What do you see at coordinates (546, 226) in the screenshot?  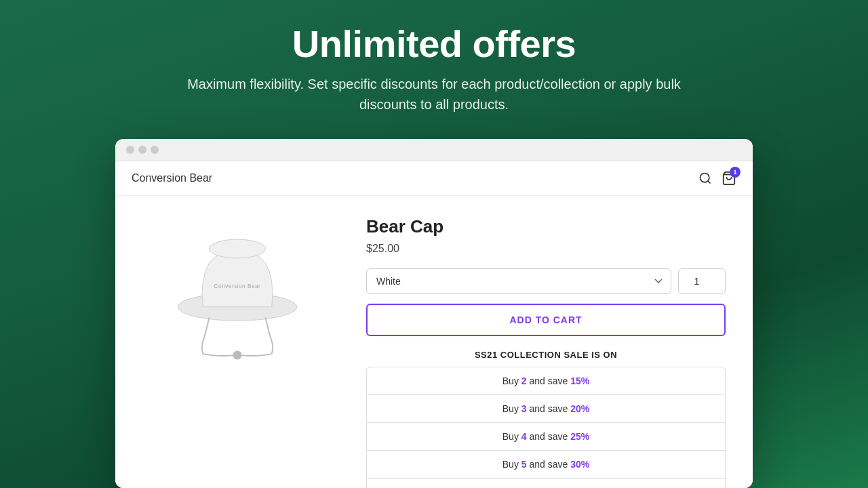 I see `product-name: Bear Cap` at bounding box center [546, 226].